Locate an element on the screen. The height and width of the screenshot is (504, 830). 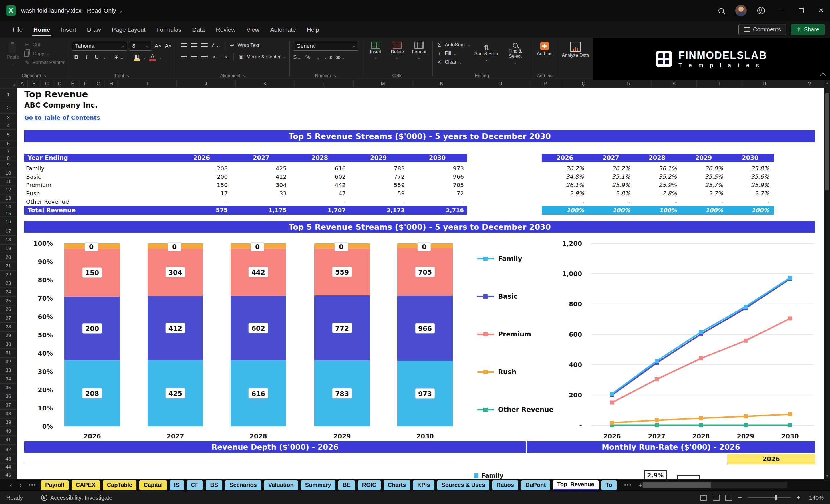
value-cell: 200 is located at coordinates (198, 177).